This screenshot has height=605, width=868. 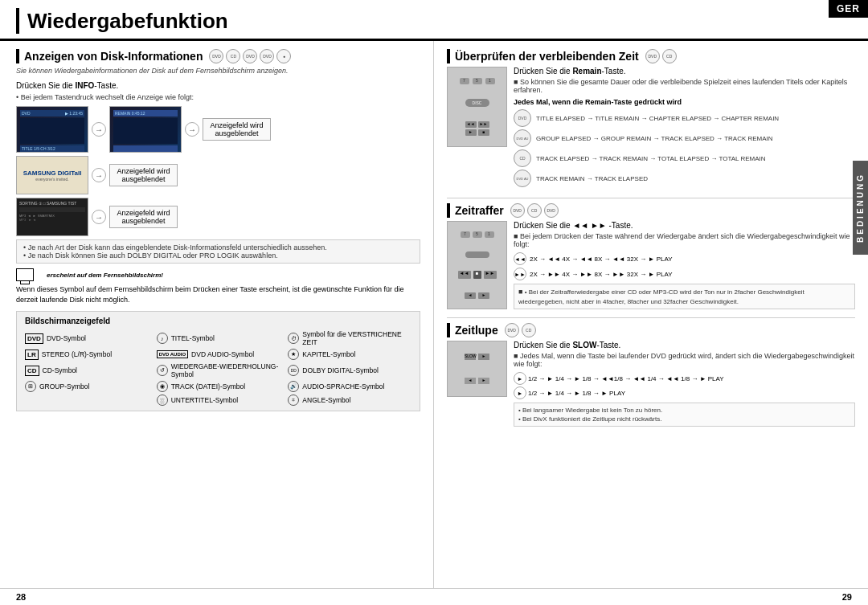 I want to click on screenshot-inner-1: DVD ▶ 1:23:45 TITLE 1/5 CH 3/12, so click(x=52, y=129).